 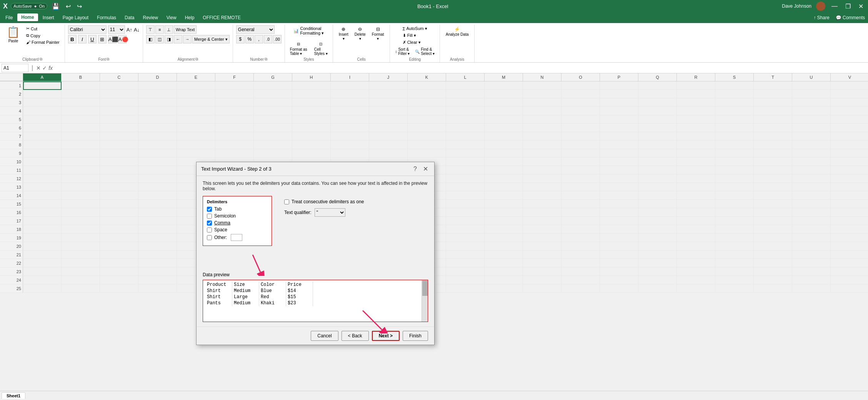 I want to click on cell-E9, so click(x=196, y=153).